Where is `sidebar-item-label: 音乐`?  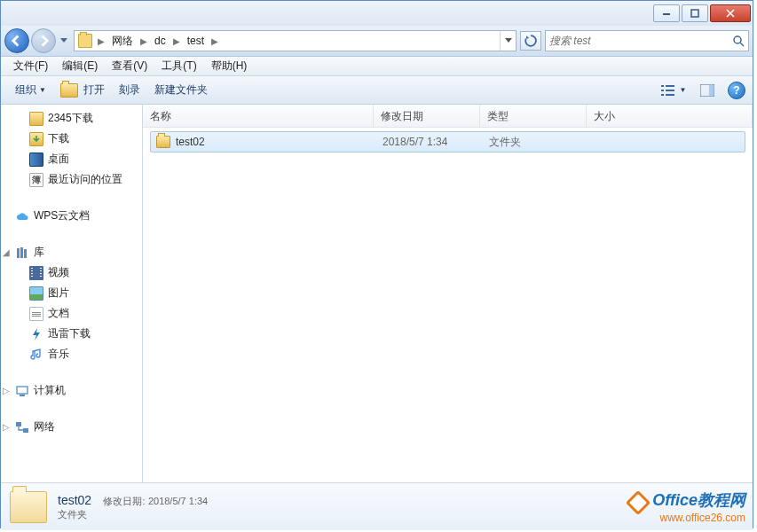 sidebar-item-label: 音乐 is located at coordinates (59, 355).